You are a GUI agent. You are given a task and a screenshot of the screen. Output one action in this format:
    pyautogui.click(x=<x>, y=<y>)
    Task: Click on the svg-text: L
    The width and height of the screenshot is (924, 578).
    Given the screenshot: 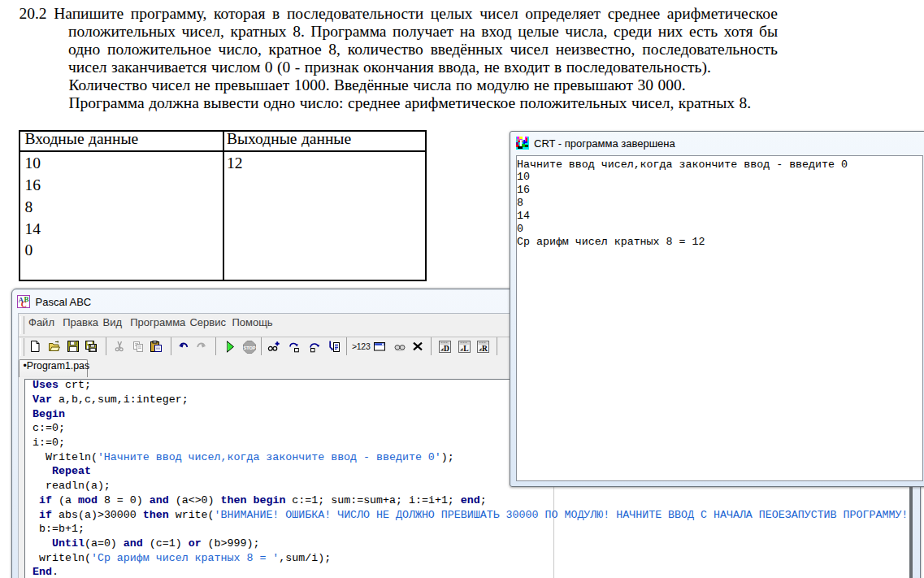 What is the action you would take?
    pyautogui.click(x=466, y=349)
    